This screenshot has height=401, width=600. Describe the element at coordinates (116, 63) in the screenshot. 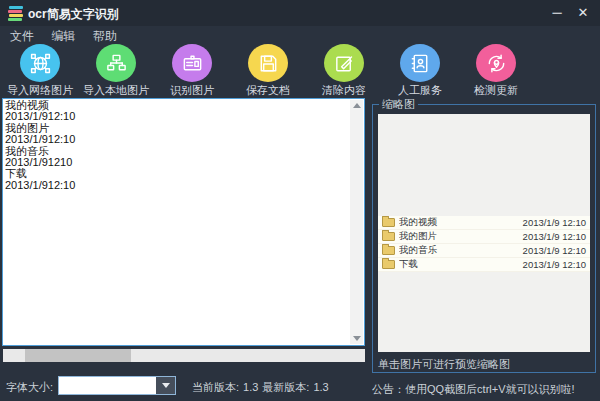

I see `computer-network-icon` at that location.